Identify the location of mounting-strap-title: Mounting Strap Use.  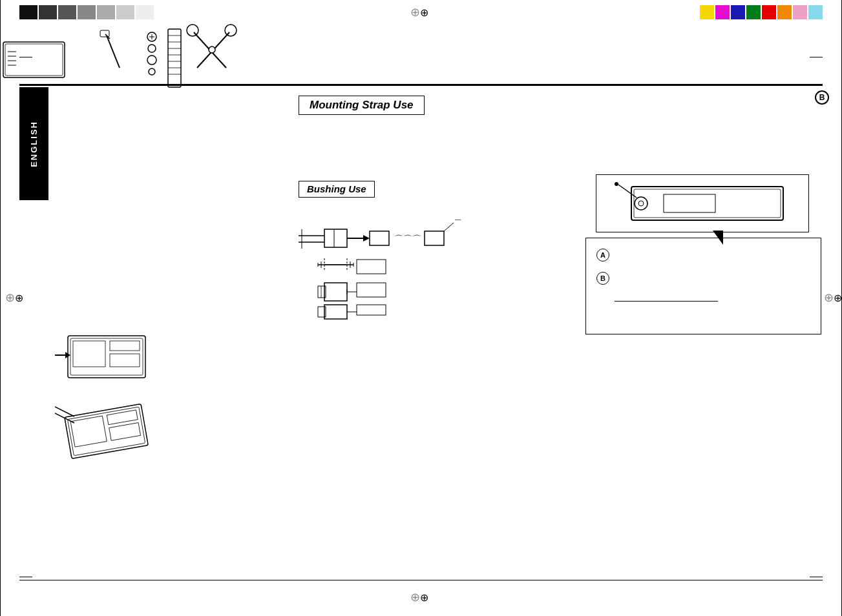
(362, 105).